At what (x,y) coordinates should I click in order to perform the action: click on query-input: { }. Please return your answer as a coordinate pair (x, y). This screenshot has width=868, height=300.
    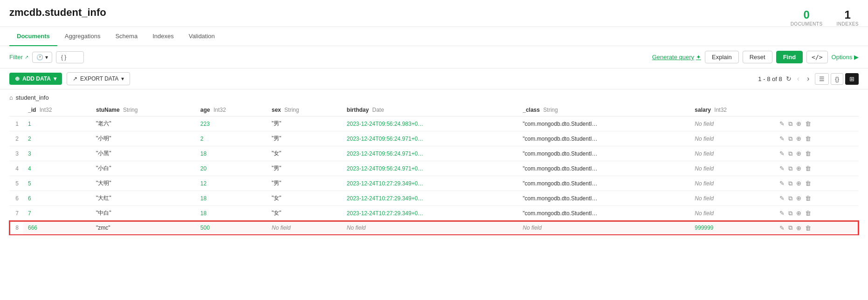
    Looking at the image, I should click on (70, 57).